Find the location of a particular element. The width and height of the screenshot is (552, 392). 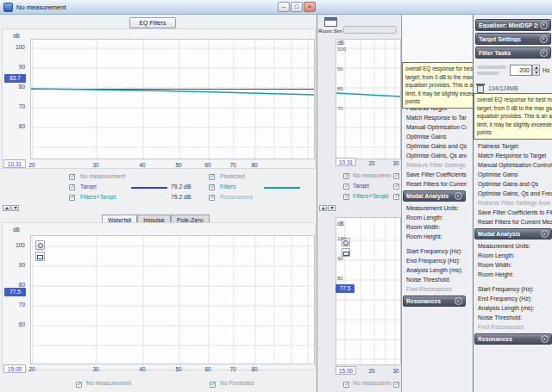

close-button: × is located at coordinates (310, 7).